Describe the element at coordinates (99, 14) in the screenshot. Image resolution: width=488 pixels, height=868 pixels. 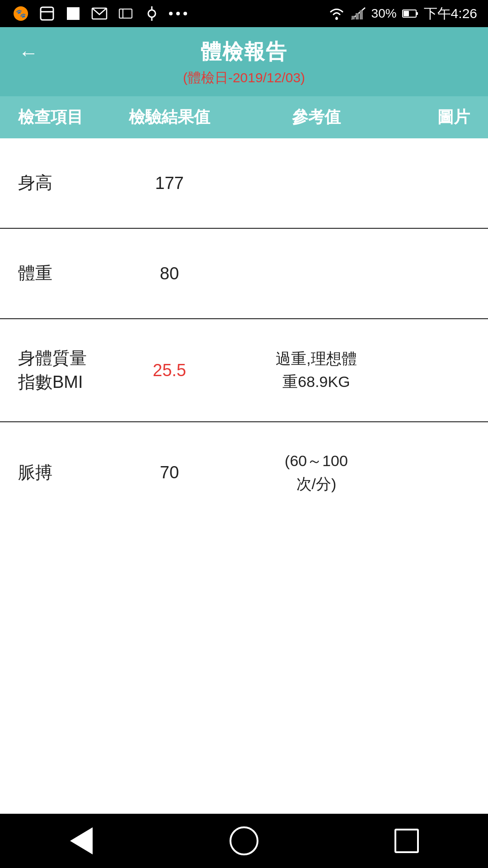
I see `status-icons-left: 🐾` at that location.